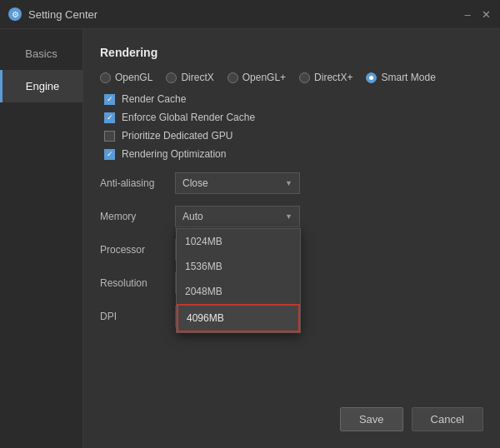 This screenshot has height=448, width=500. Describe the element at coordinates (293, 99) in the screenshot. I see `checkbox-rendercache: Render Cache` at that location.